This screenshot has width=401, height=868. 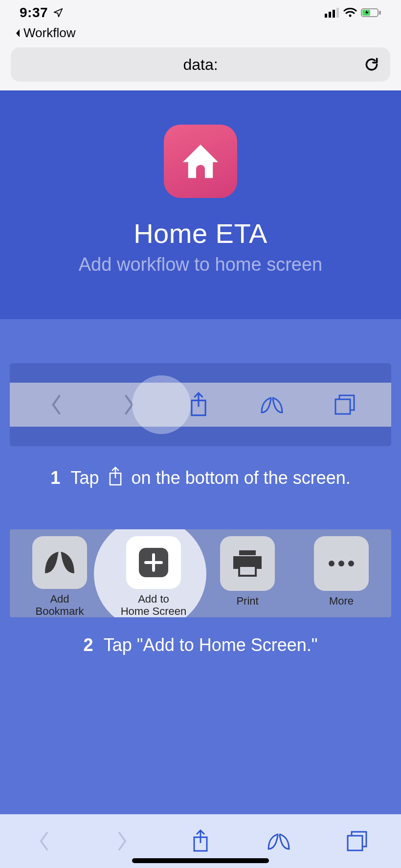 I want to click on signal-icon, so click(x=332, y=13).